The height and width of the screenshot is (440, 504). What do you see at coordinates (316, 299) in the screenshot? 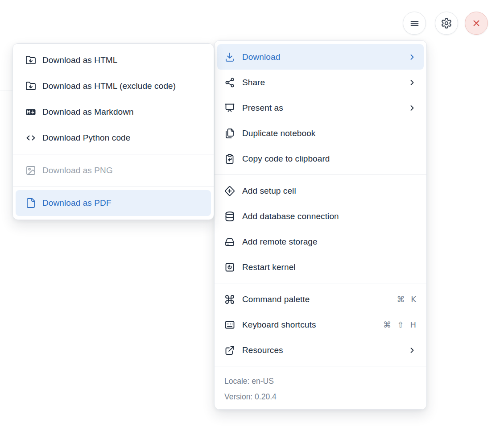
I see `menu-item-label: Command palette` at bounding box center [316, 299].